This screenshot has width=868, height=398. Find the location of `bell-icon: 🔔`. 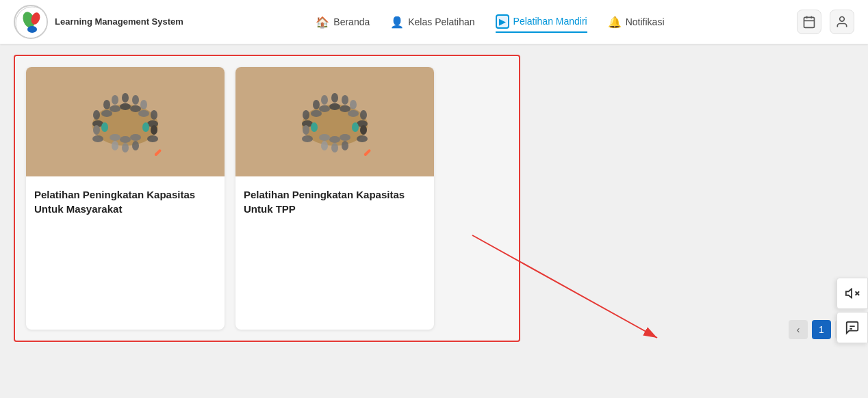

bell-icon: 🔔 is located at coordinates (615, 22).